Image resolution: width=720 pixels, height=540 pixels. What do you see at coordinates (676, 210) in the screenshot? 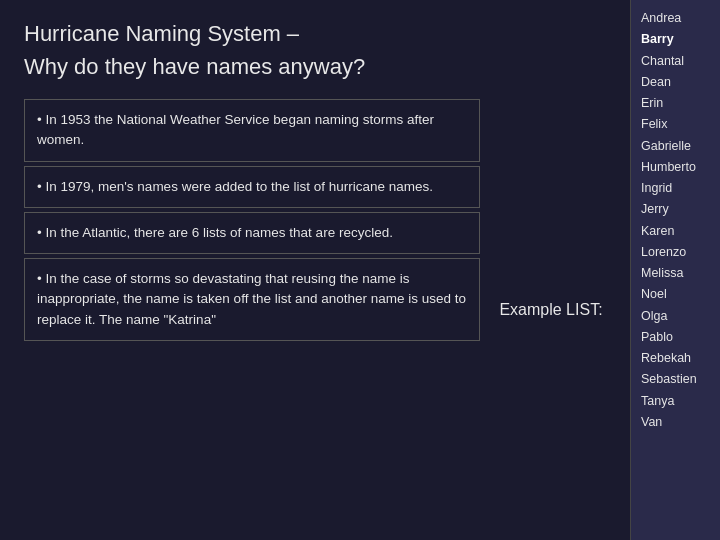
I see `sidebar-name-item: Jerry` at bounding box center [676, 210].